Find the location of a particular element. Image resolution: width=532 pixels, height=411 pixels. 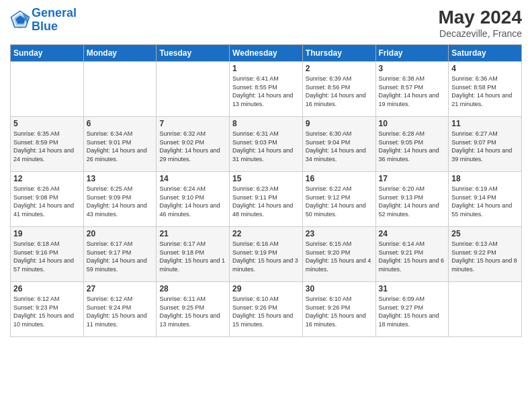

sunset-text: Sunset: 9:27 PM is located at coordinates (412, 308).